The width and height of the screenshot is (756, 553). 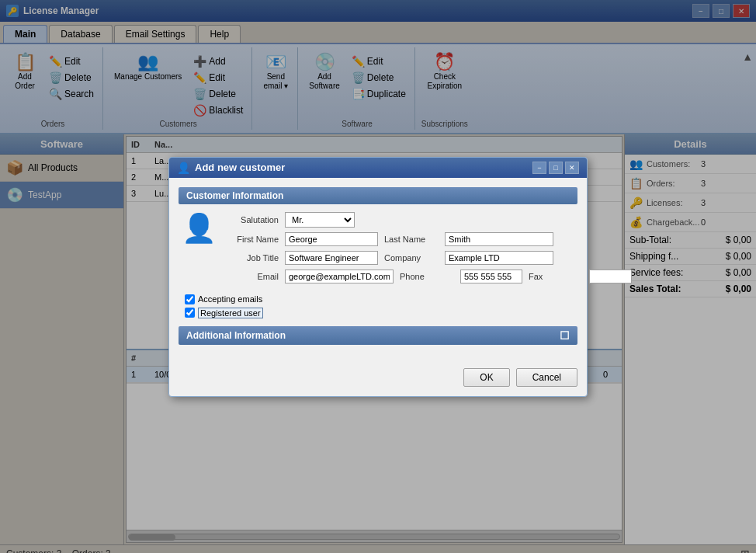 I want to click on avatar-area: 👤 Salutation Mr. Mrs. Ms. Dr., so click(x=378, y=253).